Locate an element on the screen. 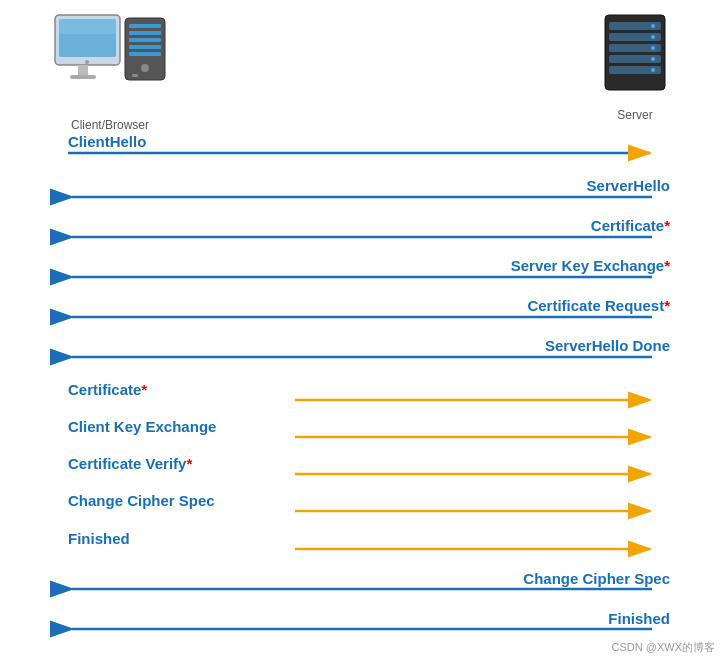 The width and height of the screenshot is (725, 663). certificate1-asterisk: * is located at coordinates (667, 226).